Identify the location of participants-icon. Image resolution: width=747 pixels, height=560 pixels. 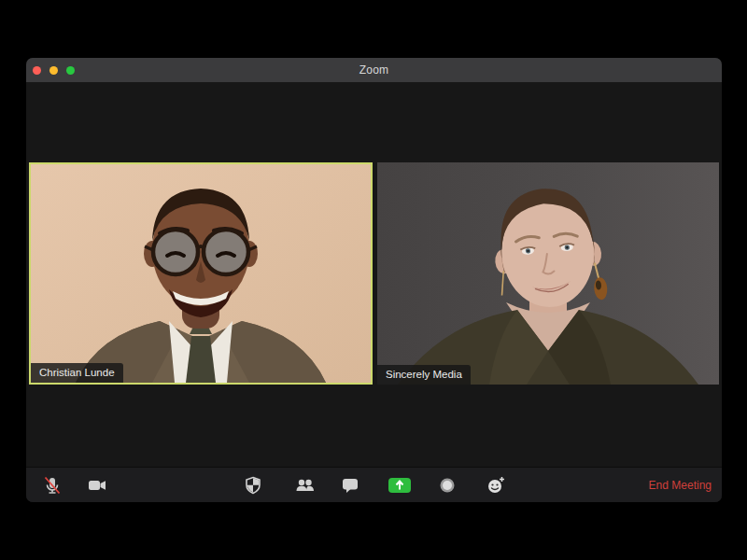
(304, 485).